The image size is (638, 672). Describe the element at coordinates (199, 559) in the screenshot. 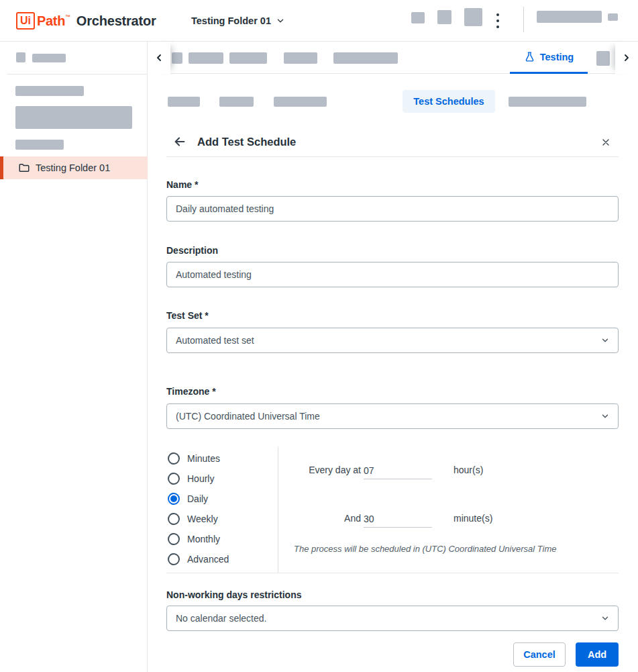

I see `radio-advanced: Advanced` at that location.